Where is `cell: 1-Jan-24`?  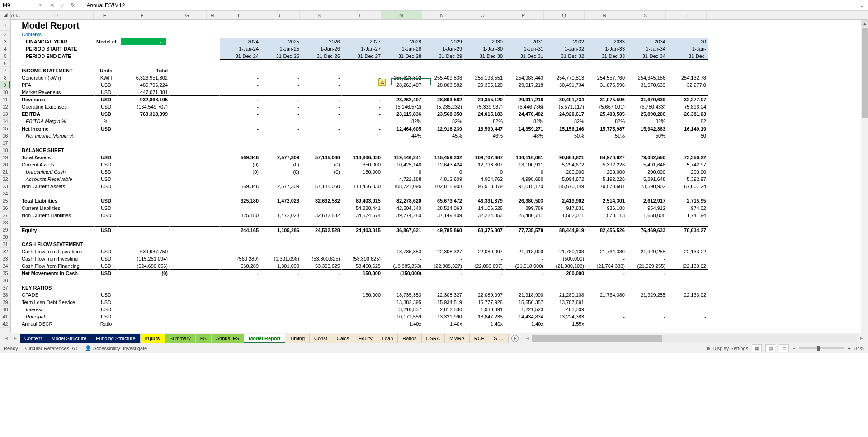 cell: 1-Jan-24 is located at coordinates (240, 49).